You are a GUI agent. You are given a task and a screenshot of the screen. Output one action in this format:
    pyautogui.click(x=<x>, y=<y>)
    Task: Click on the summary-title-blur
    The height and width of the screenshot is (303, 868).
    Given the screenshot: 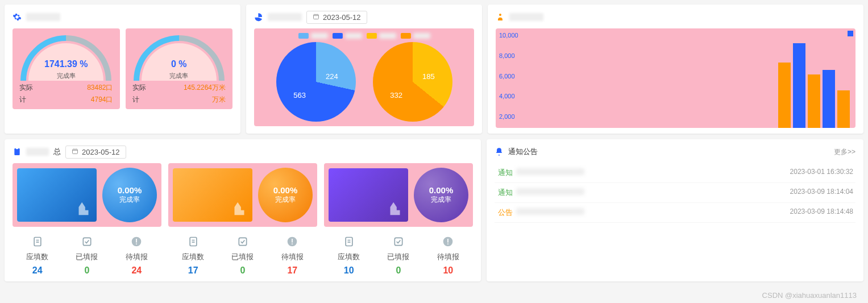 What is the action you would take?
    pyautogui.click(x=38, y=152)
    